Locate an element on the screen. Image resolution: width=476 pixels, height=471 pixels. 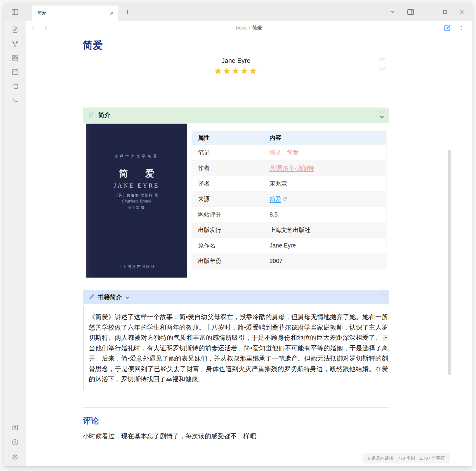
summary-section-title: 书籍简介 is located at coordinates (110, 297).